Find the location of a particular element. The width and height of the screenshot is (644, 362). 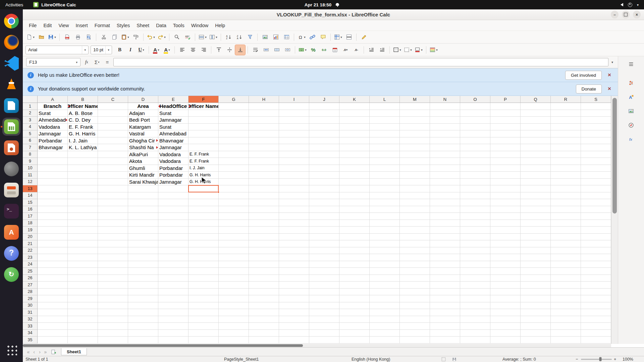

italic-button: I is located at coordinates (130, 50).